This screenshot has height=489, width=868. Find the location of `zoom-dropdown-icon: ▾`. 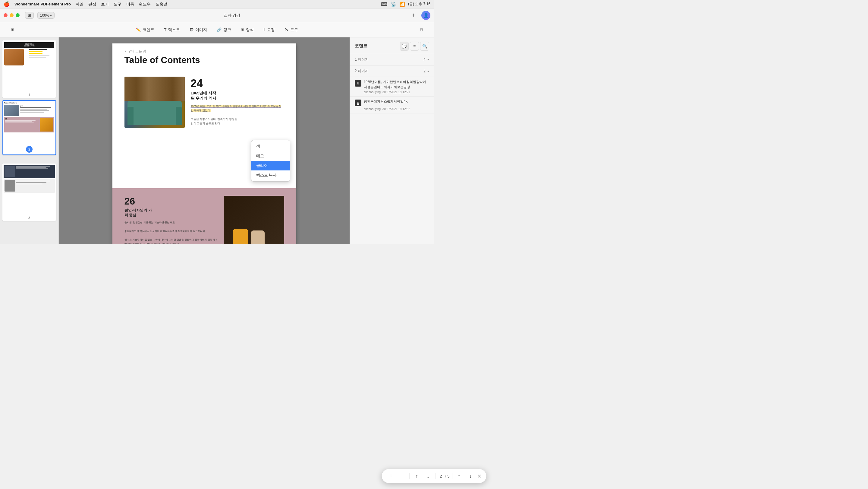

zoom-dropdown-icon: ▾ is located at coordinates (51, 16).